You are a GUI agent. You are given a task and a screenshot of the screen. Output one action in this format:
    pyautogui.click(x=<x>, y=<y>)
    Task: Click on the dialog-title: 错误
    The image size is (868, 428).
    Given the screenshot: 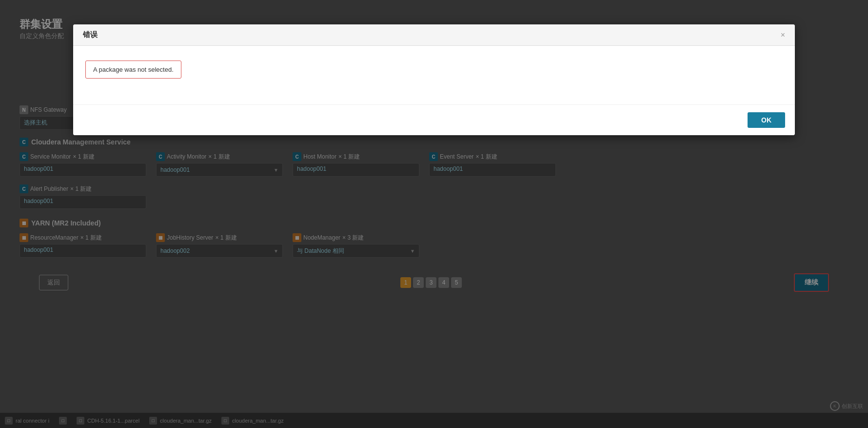 What is the action you would take?
    pyautogui.click(x=90, y=35)
    